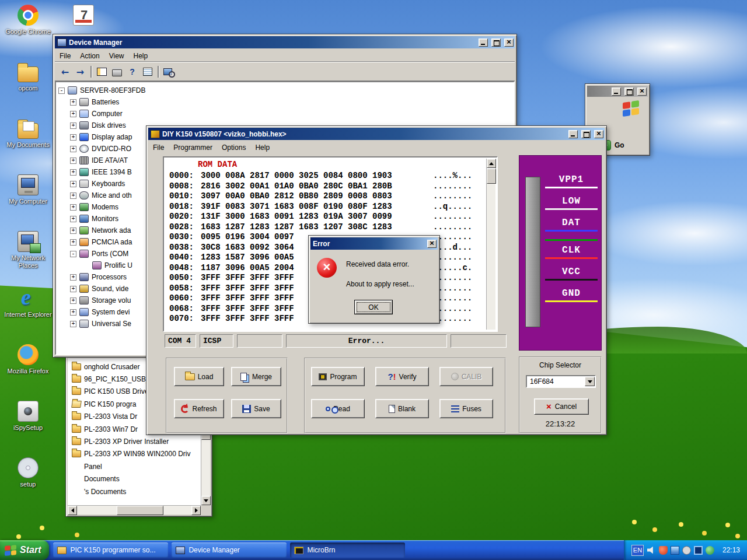 The image size is (747, 560). Describe the element at coordinates (374, 307) in the screenshot. I see `ok-button: OK` at that location.